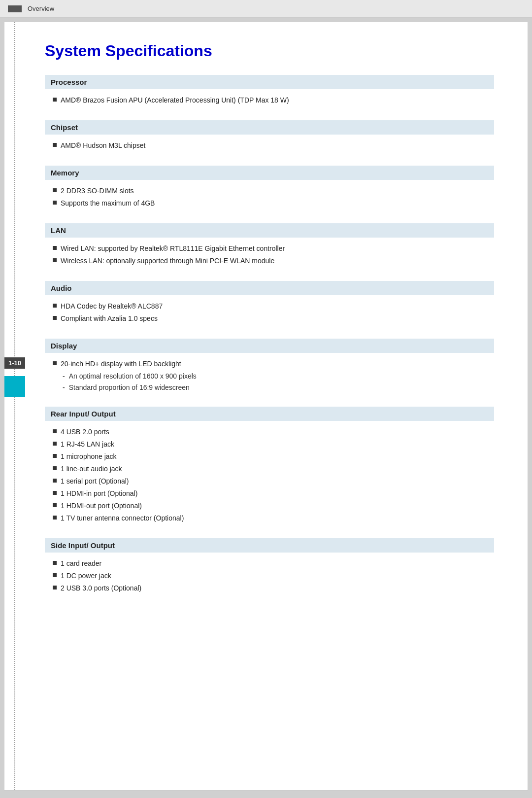 The width and height of the screenshot is (532, 798). I want to click on sub-text: Standard proportion of 16:9 widescreen, so click(129, 387).